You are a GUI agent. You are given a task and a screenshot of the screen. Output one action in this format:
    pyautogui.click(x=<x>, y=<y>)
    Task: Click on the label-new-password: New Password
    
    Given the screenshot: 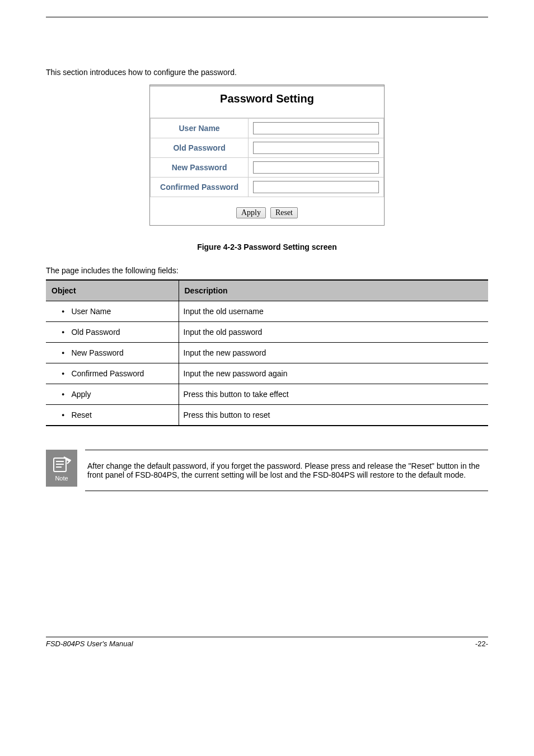 What is the action you would take?
    pyautogui.click(x=199, y=168)
    